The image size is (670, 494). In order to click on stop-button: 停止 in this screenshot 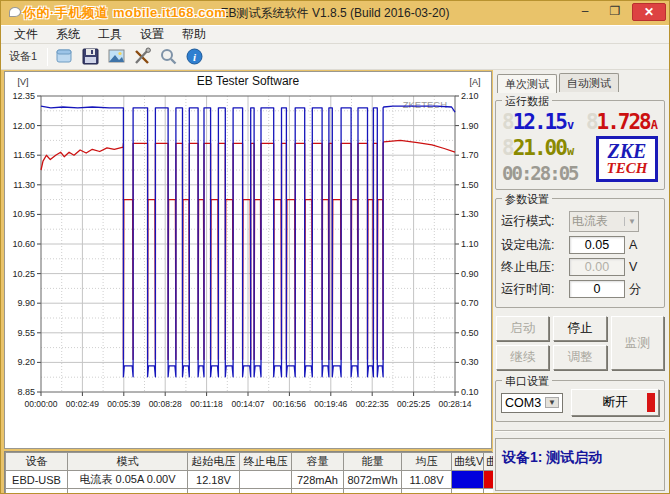, I will do `click(580, 328)`.